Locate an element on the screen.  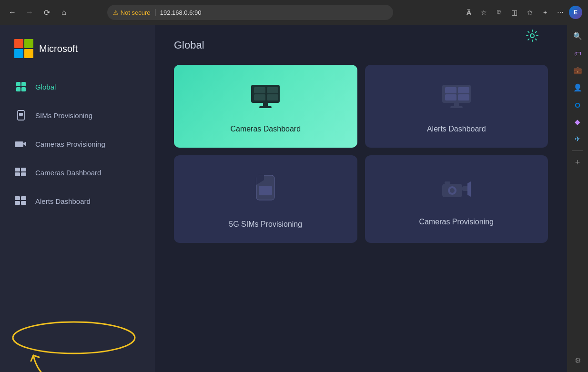
annotation-arrow is located at coordinates (57, 361).